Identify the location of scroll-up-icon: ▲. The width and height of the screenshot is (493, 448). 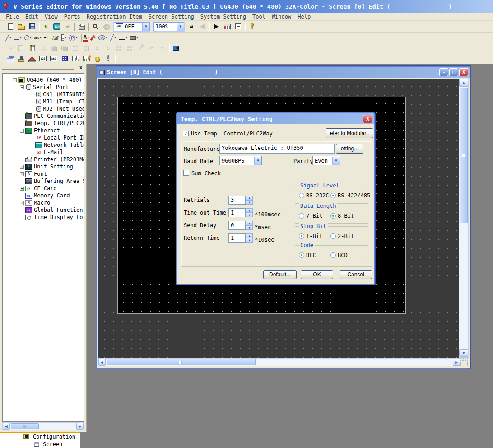
(464, 83).